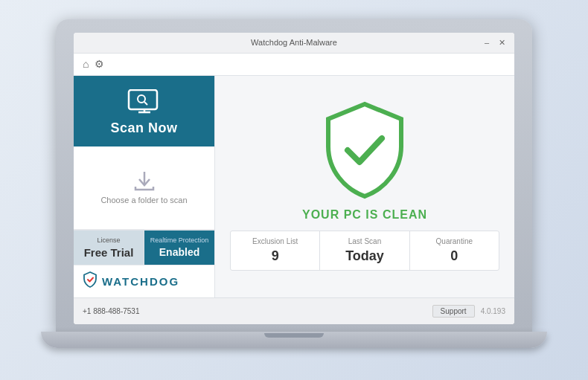 The image size is (588, 380). Describe the element at coordinates (294, 340) in the screenshot. I see `laptop-base` at that location.